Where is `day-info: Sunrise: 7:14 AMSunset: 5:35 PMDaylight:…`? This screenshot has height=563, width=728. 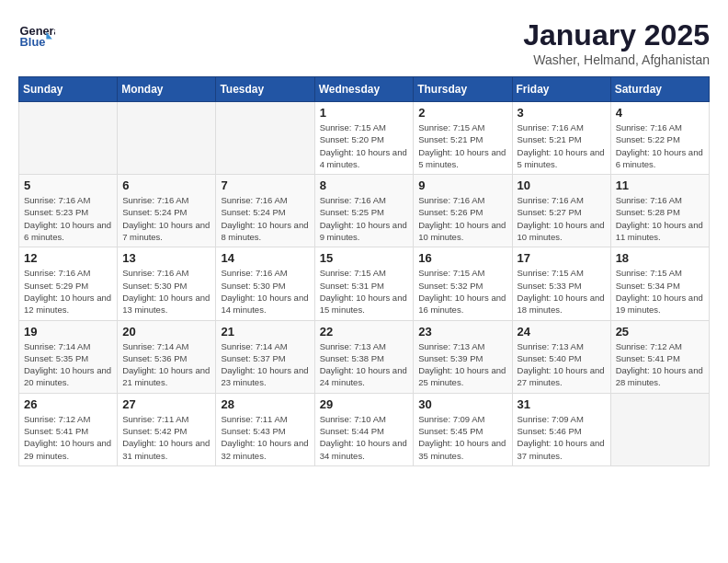 day-info: Sunrise: 7:14 AMSunset: 5:35 PMDaylight:… is located at coordinates (68, 364).